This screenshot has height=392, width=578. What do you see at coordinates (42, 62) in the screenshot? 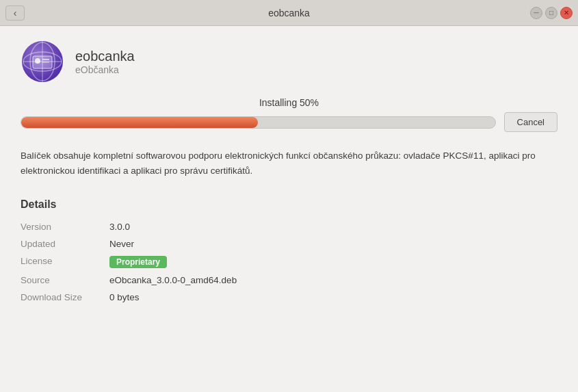
I see `app-icon` at bounding box center [42, 62].